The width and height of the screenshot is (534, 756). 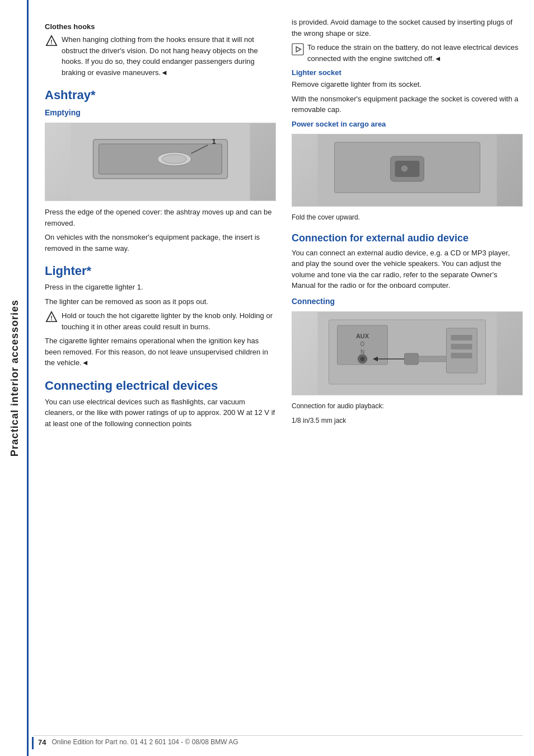 What do you see at coordinates (407, 421) in the screenshot?
I see `aux-caption-line2: 1/8 in/3.5 mm jack` at bounding box center [407, 421].